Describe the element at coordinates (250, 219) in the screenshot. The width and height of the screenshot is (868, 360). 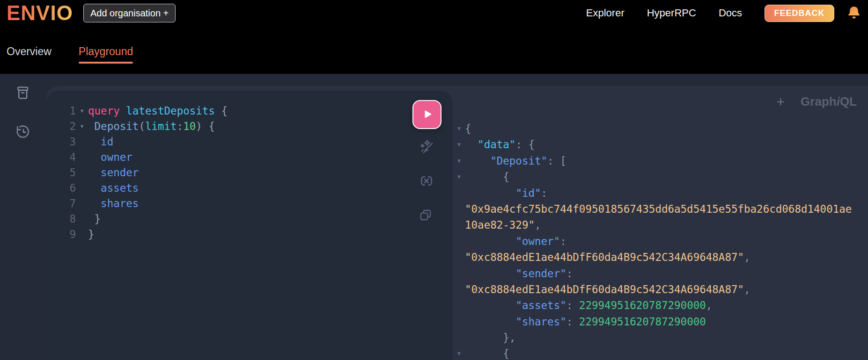
I see `editor-line: 8 }` at that location.